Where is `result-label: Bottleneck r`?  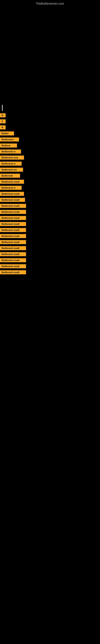 result-label: Bottleneck r is located at coordinates (9, 140).